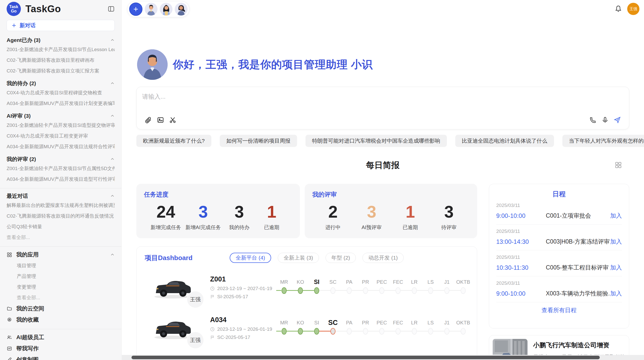 This screenshot has width=644, height=360. What do you see at coordinates (61, 56) in the screenshot?
I see `sidebar-section-agent-done: Agent已办 (3) Z001-全新燃油皮卡产品开发项目SI节点Lesson …` at bounding box center [61, 56].